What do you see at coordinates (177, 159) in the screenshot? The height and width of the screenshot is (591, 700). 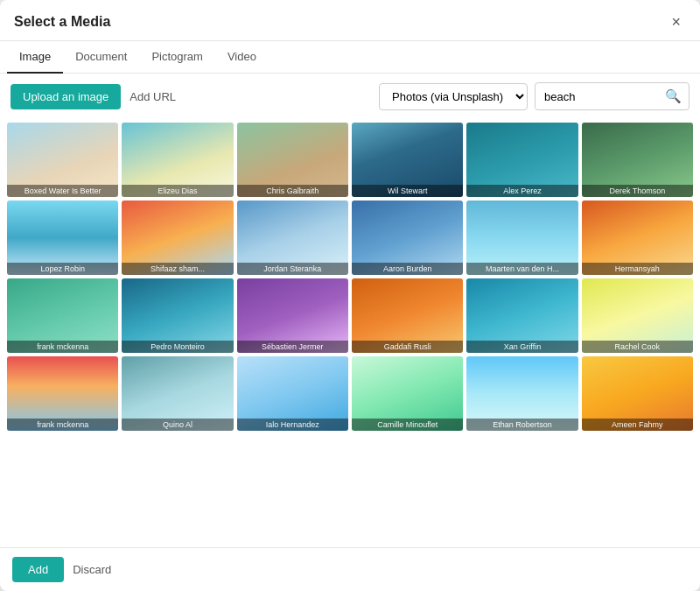 I see `list-item: Elizeu Dias` at bounding box center [177, 159].